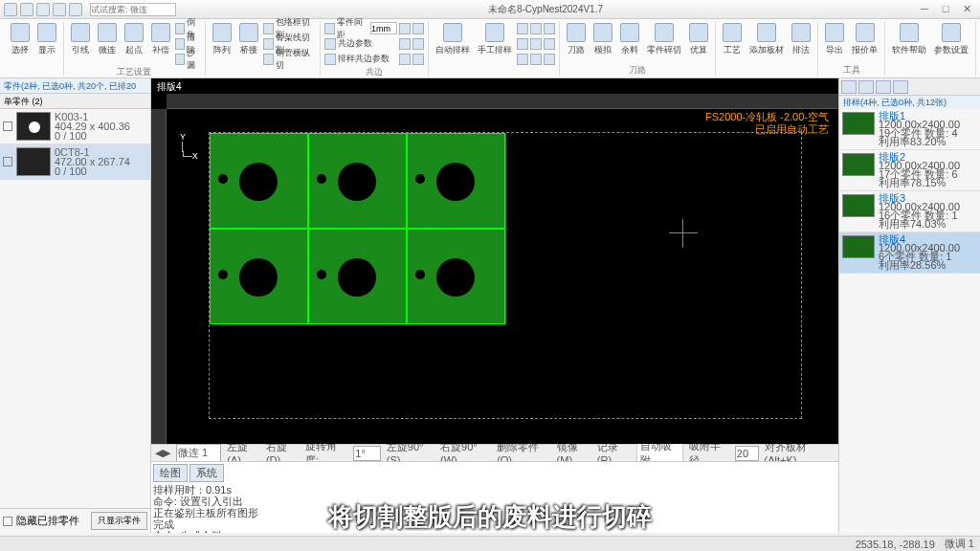 The height and width of the screenshot is (551, 980). What do you see at coordinates (630, 40) in the screenshot?
I see `remnant-button: 余料` at bounding box center [630, 40].